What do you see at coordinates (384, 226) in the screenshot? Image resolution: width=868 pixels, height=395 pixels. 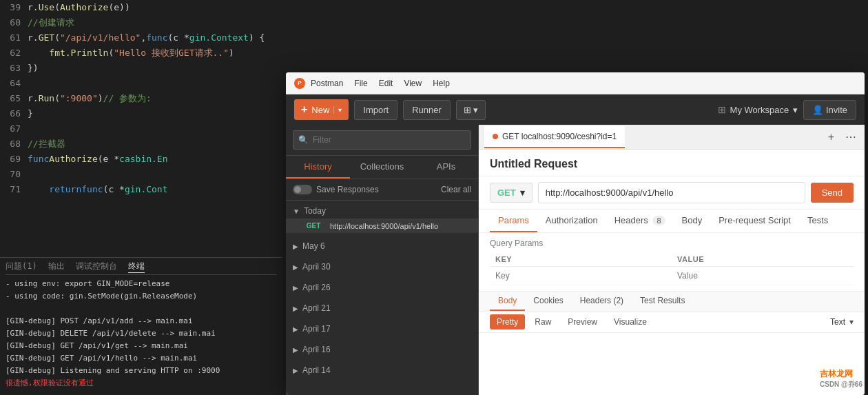 I see `history-url-1: http://localhost:9000/api/v1/hello` at bounding box center [384, 226].